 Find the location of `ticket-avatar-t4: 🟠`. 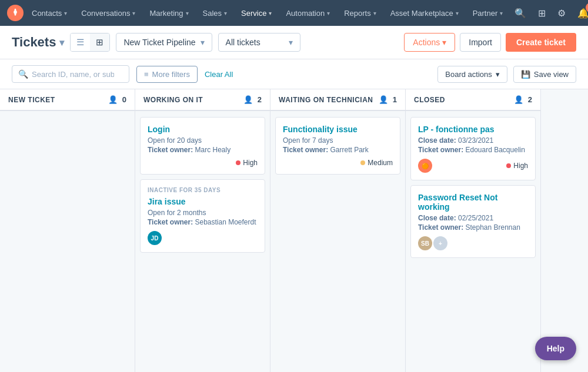

ticket-avatar-t4: 🟠 is located at coordinates (425, 166).